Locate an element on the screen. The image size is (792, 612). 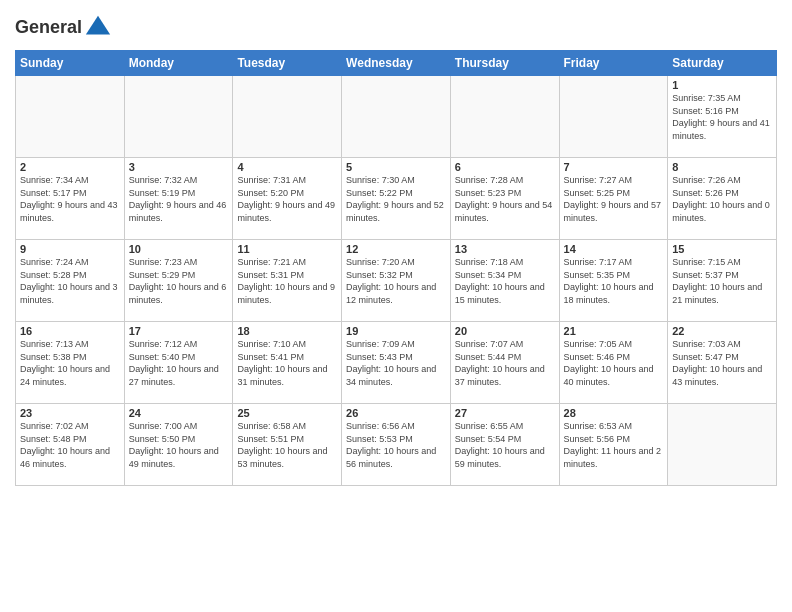
day-info: Sunrise: 7:24 AM Sunset: 5:28 PM Dayligh… is located at coordinates (70, 281).